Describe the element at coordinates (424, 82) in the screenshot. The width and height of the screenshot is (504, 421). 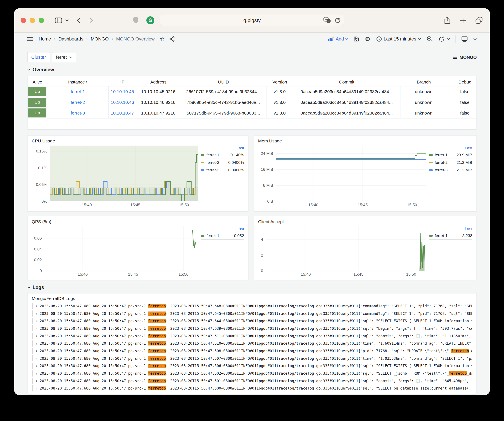
I see `column-header-branch: Branch` at that location.